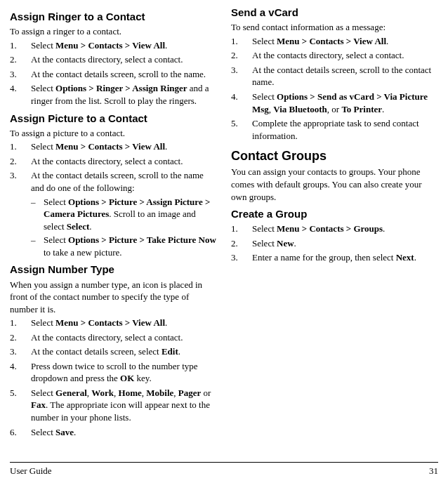  What do you see at coordinates (114, 32) in the screenshot?
I see `intro-text: To assign a ringer to a contact.` at bounding box center [114, 32].